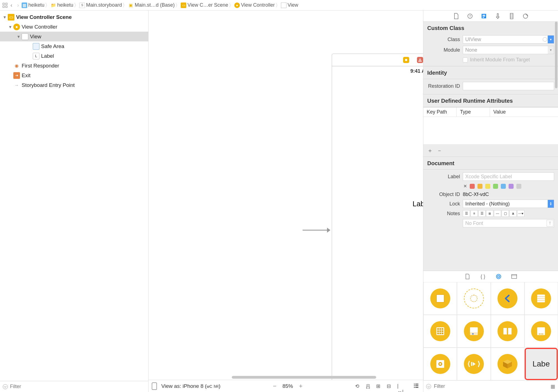  What do you see at coordinates (78, 386) in the screenshot?
I see `outline-filter-input` at bounding box center [78, 386].